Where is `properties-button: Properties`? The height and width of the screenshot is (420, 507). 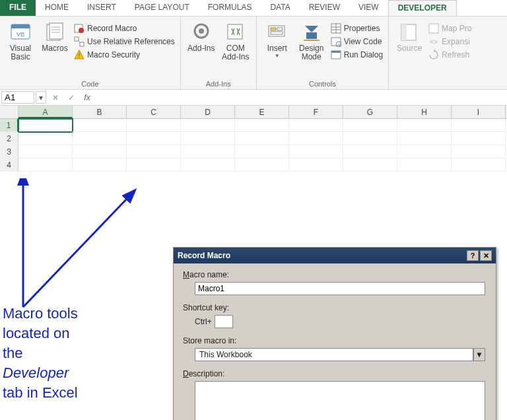
properties-button: Properties is located at coordinates (356, 28).